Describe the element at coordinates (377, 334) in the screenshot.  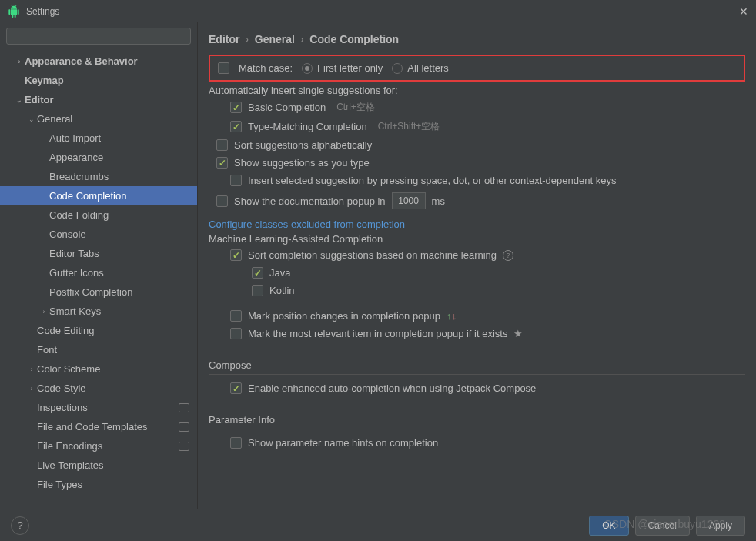
I see `mark-relevant-label: Mark the most relevant item in completio…` at that location.